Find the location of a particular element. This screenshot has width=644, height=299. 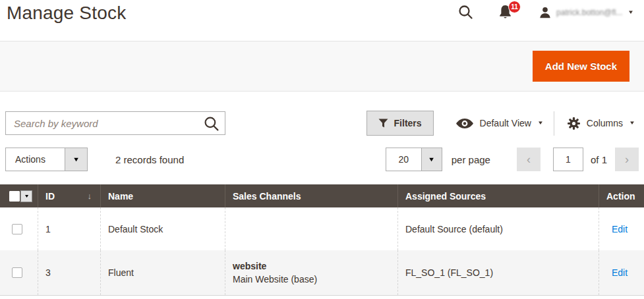

column-header-label: Action is located at coordinates (621, 196).